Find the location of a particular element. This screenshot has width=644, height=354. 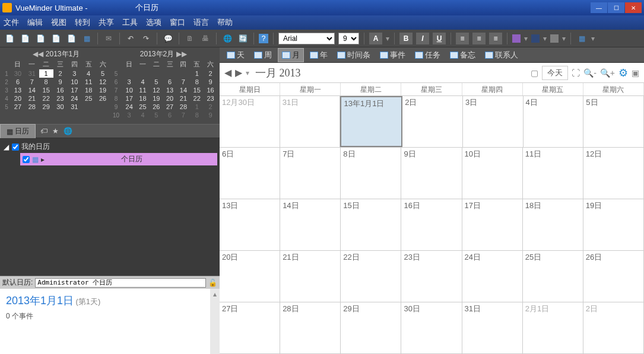

mini-day: 9 is located at coordinates (210, 82).